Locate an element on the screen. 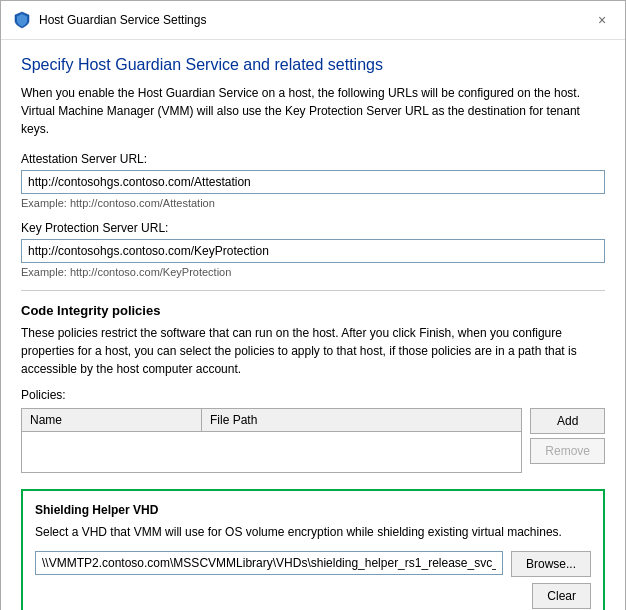 The height and width of the screenshot is (610, 626). vhd-path-input is located at coordinates (269, 563).